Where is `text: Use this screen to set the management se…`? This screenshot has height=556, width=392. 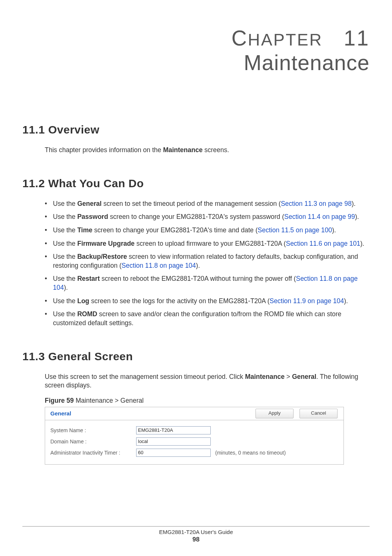
text: Use this screen to set the management se… is located at coordinates (145, 377).